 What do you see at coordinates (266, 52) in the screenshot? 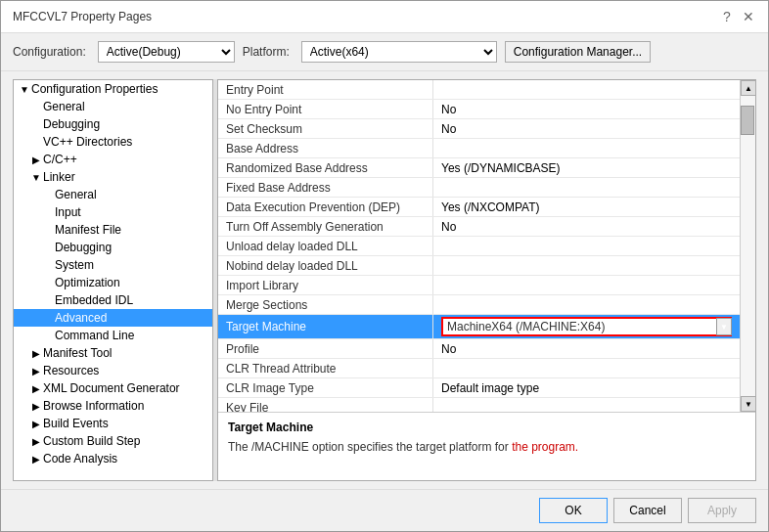
I see `platform-label: Platform:` at bounding box center [266, 52].